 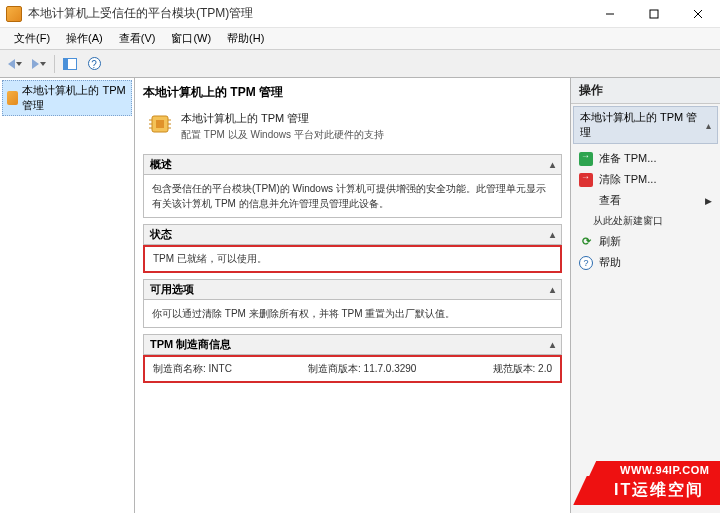 I want to click on toolbar: ?, so click(x=360, y=64).